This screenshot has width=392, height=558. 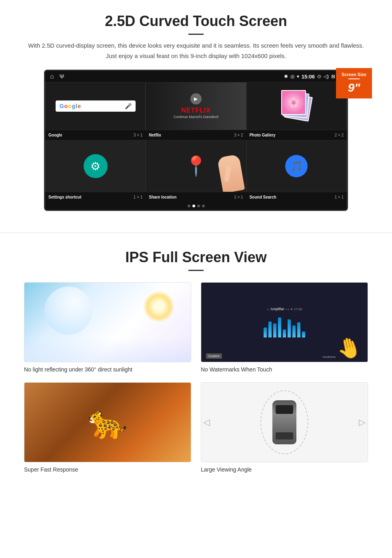 What do you see at coordinates (354, 74) in the screenshot?
I see `badge-label: Screen Size` at bounding box center [354, 74].